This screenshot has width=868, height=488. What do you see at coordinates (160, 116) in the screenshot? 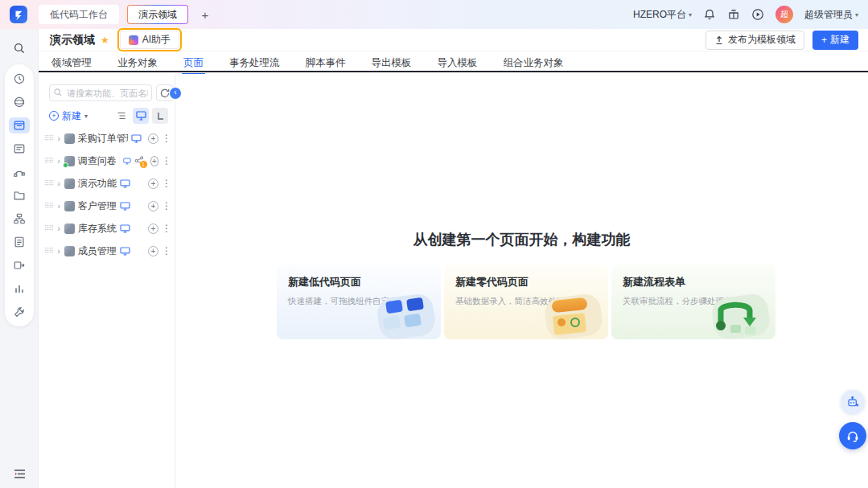
I see `layout-view-button` at bounding box center [160, 116].